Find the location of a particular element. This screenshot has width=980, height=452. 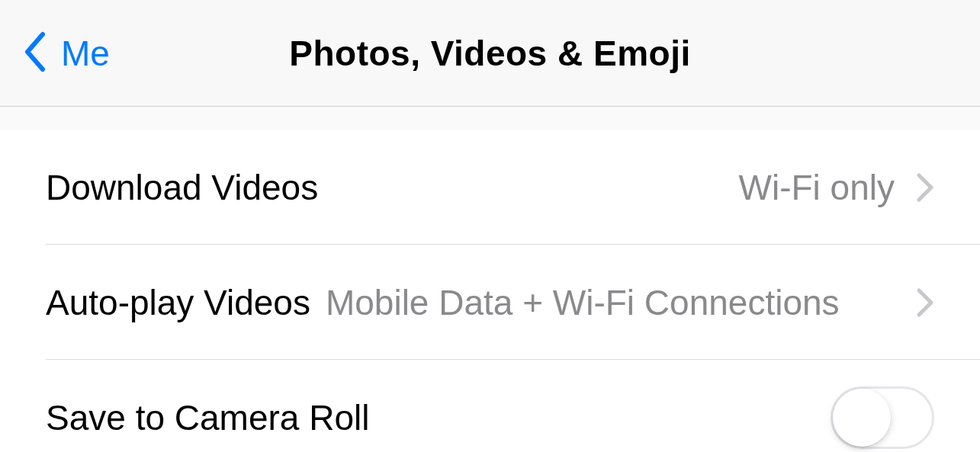

back-button: Me is located at coordinates (66, 53).